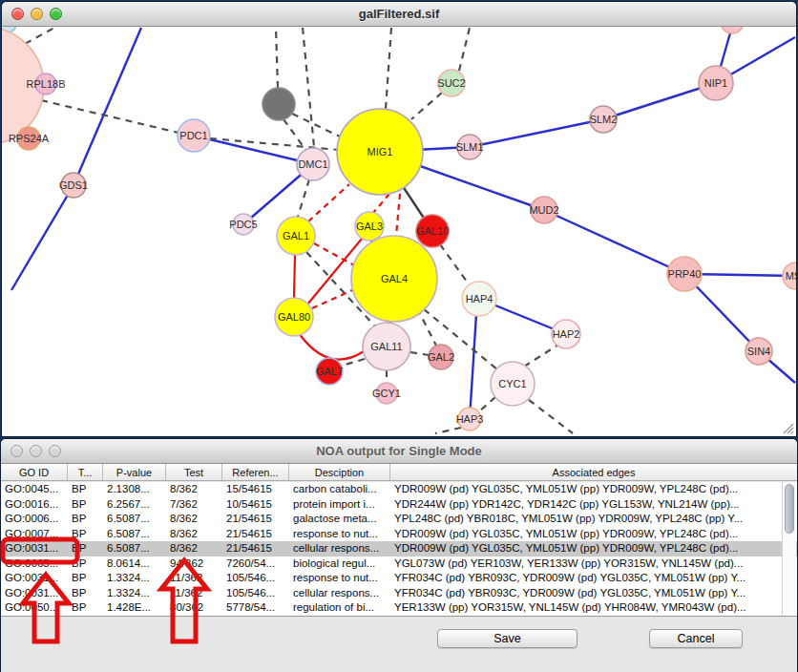  Describe the element at coordinates (788, 549) in the screenshot. I see `vertical-scrollbar` at that location.